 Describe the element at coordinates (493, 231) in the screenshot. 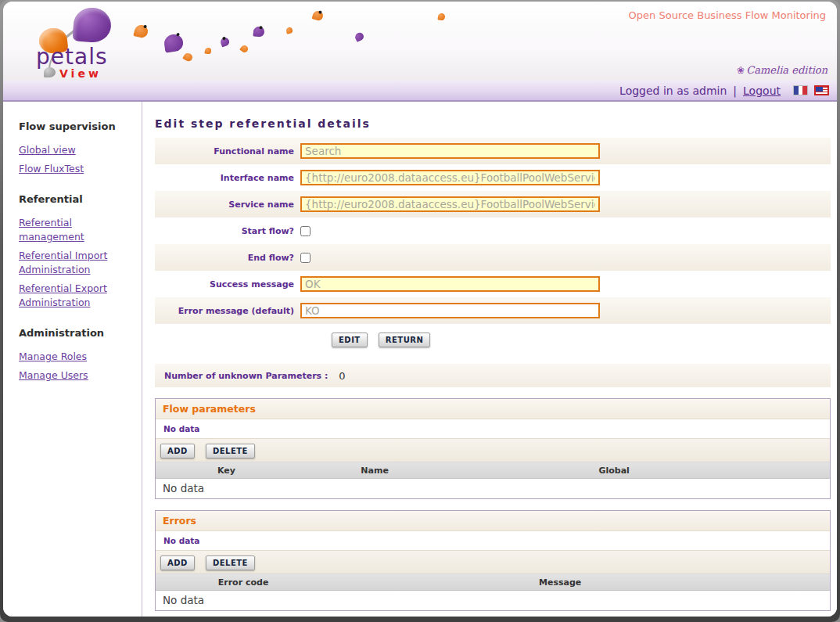

I see `form-row-start-flow: Start flow?` at that location.